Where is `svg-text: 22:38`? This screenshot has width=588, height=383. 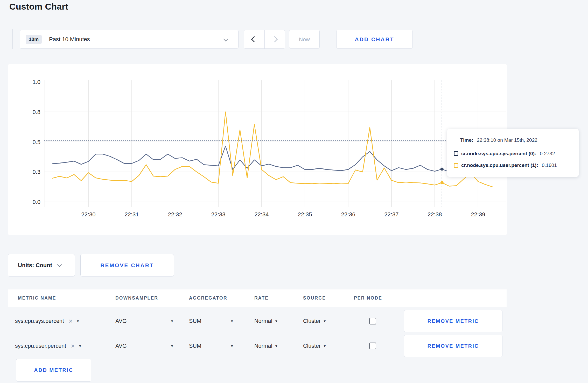
svg-text: 22:38 is located at coordinates (435, 215).